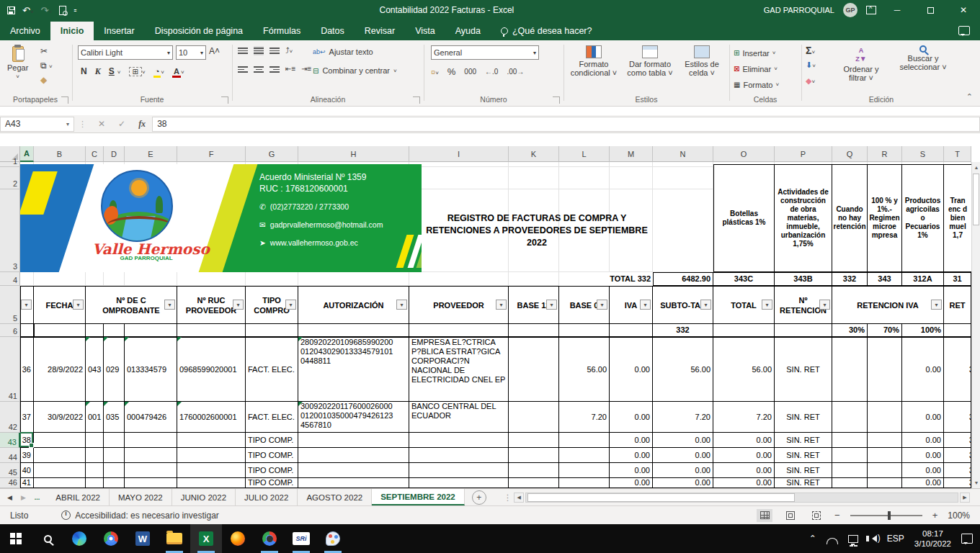 The height and width of the screenshot is (553, 980). What do you see at coordinates (84, 71) in the screenshot?
I see `bold-button: N` at bounding box center [84, 71].